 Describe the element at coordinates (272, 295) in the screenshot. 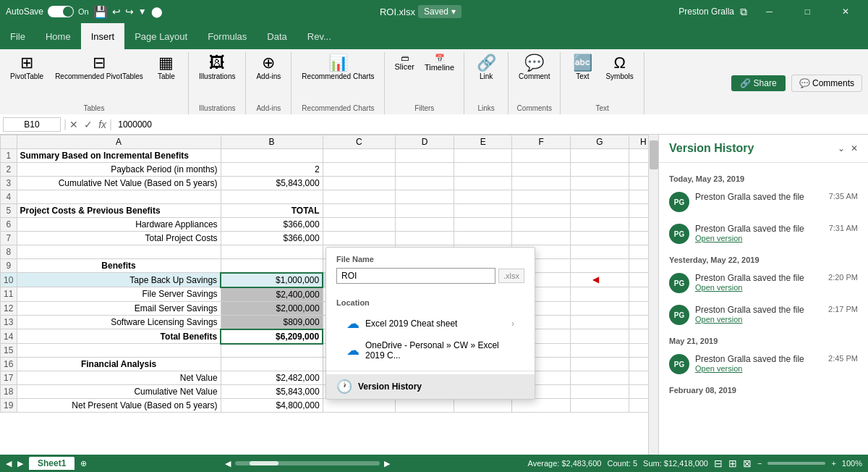

I see `cell-b11: $2,400,000` at that location.